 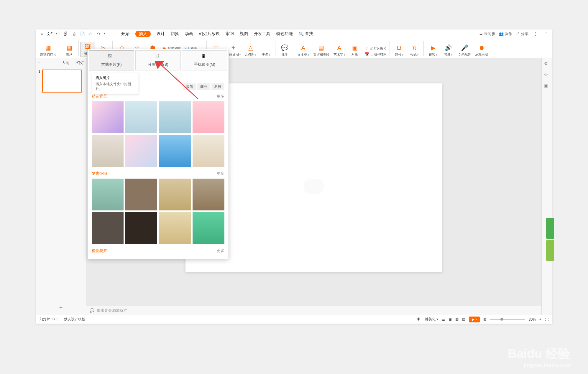 I want to click on tab-review: 审阅, so click(x=230, y=34).